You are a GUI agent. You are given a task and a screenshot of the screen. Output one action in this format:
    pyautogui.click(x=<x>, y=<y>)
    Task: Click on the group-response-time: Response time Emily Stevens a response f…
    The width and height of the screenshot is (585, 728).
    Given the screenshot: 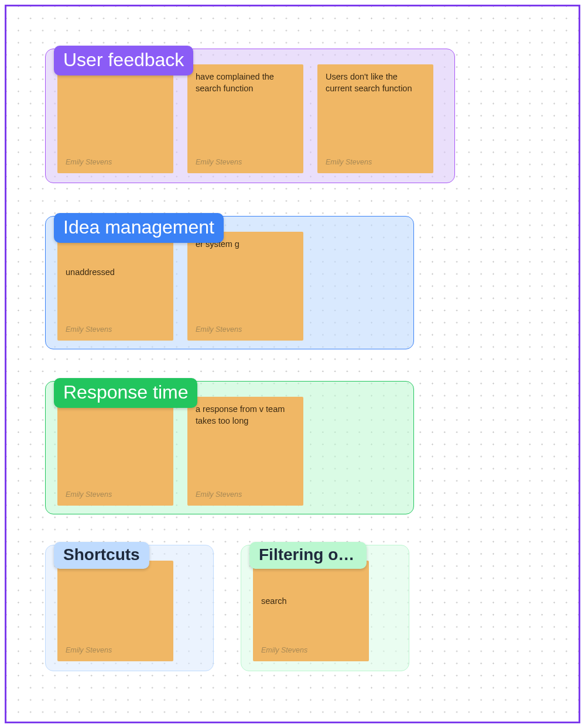 What is the action you would take?
    pyautogui.click(x=230, y=448)
    